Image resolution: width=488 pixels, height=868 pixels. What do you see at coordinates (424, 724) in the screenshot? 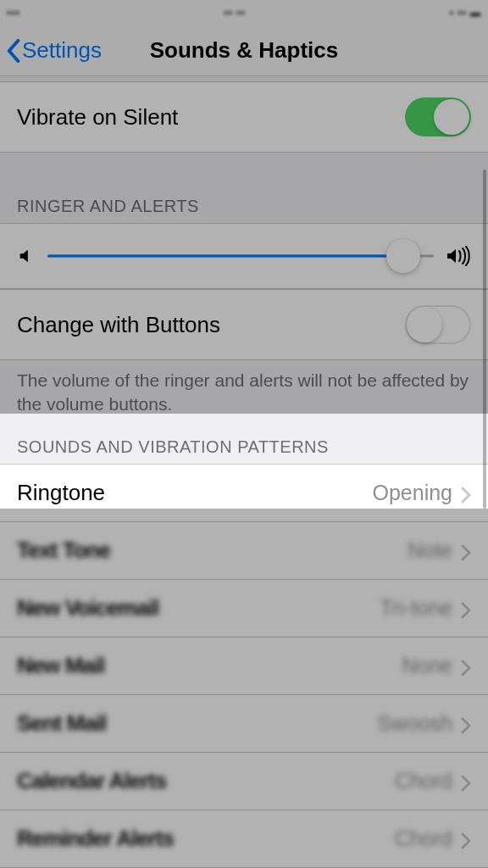
I see `pattern-value: Swoosh` at bounding box center [424, 724].